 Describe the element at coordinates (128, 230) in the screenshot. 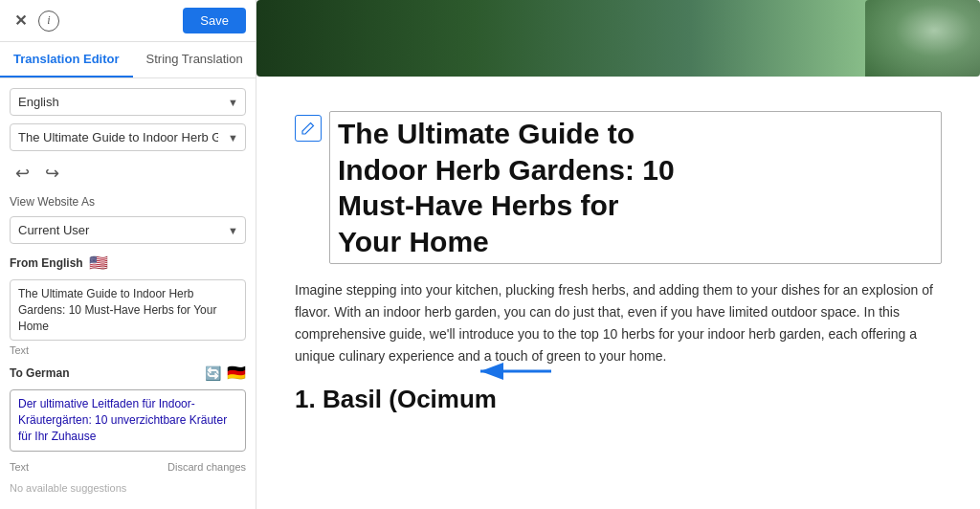

I see `view-as-select: Current User Guest Admin` at that location.